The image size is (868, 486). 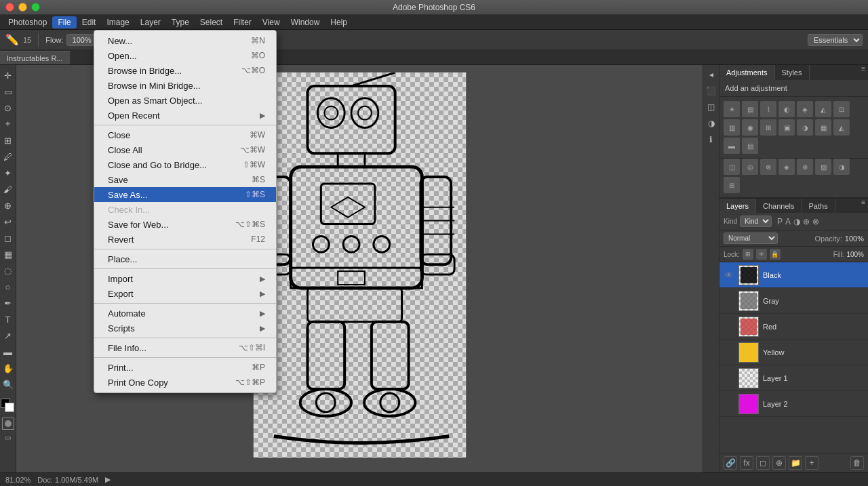 I want to click on clone-stamp-tool: ⊕, so click(x=8, y=205).